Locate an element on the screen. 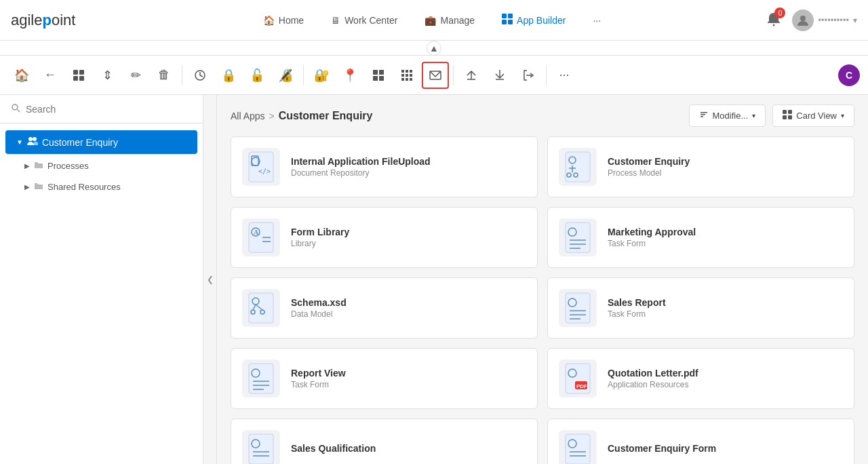  card-info-9: Sales Qualification is located at coordinates (334, 449).